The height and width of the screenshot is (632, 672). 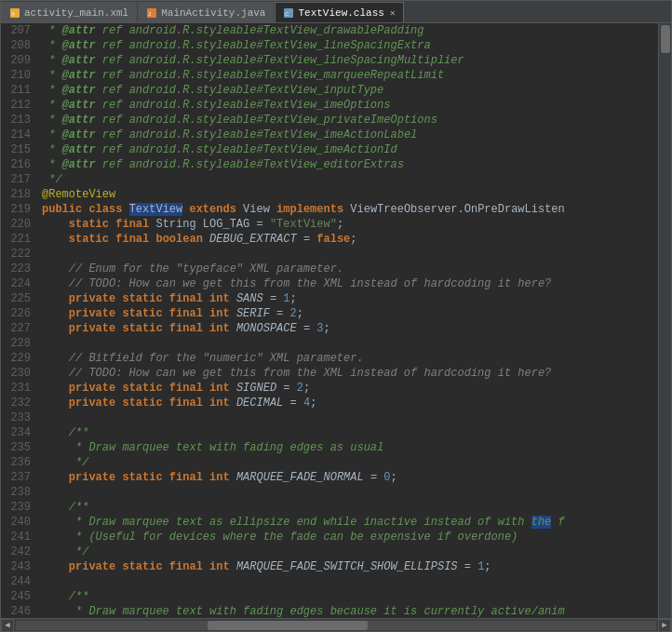 I want to click on code-line: 218 @RemoteView, so click(x=329, y=195).